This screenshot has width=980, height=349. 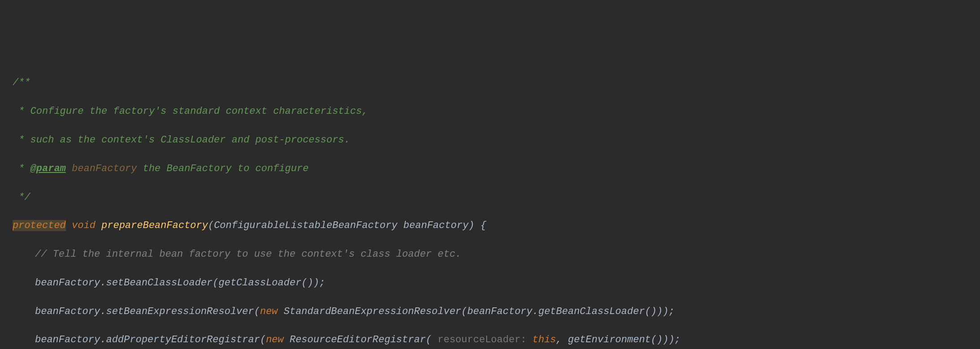 I want to click on inlay-hint: resourceLoader:, so click(x=482, y=340).